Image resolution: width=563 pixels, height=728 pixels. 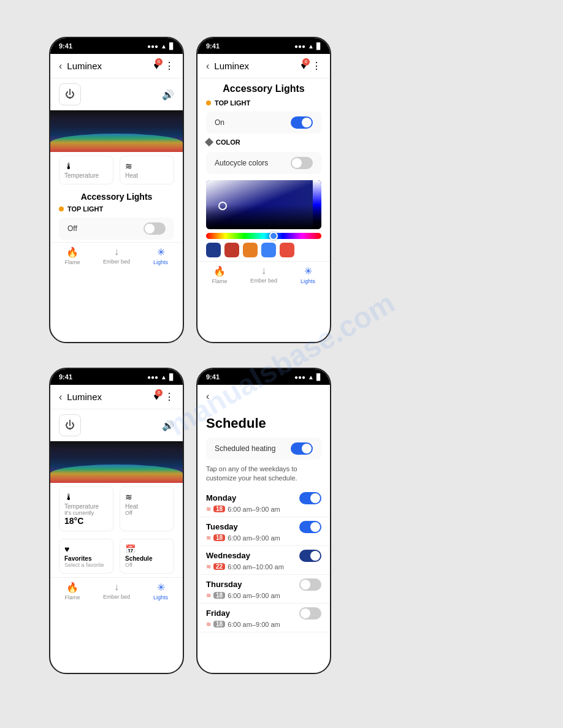 What do you see at coordinates (164, 397) in the screenshot?
I see `header-icons-3: ♥ 6 ⋮` at bounding box center [164, 397].